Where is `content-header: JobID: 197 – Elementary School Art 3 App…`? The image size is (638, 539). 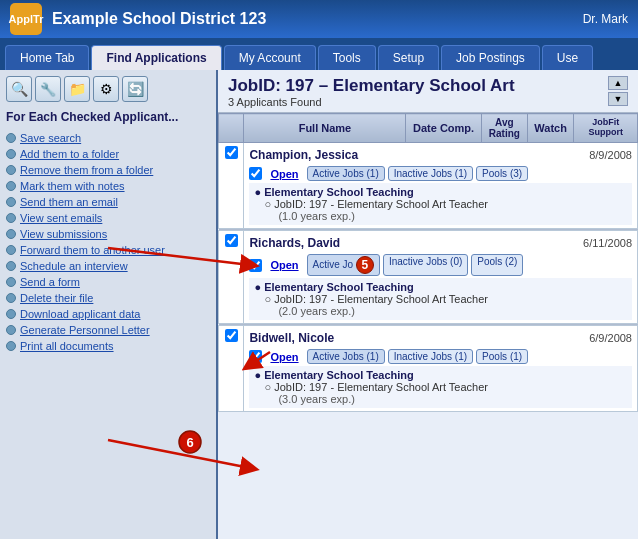
content-header: JobID: 197 – Elementary School Art 3 App… is located at coordinates (428, 92).